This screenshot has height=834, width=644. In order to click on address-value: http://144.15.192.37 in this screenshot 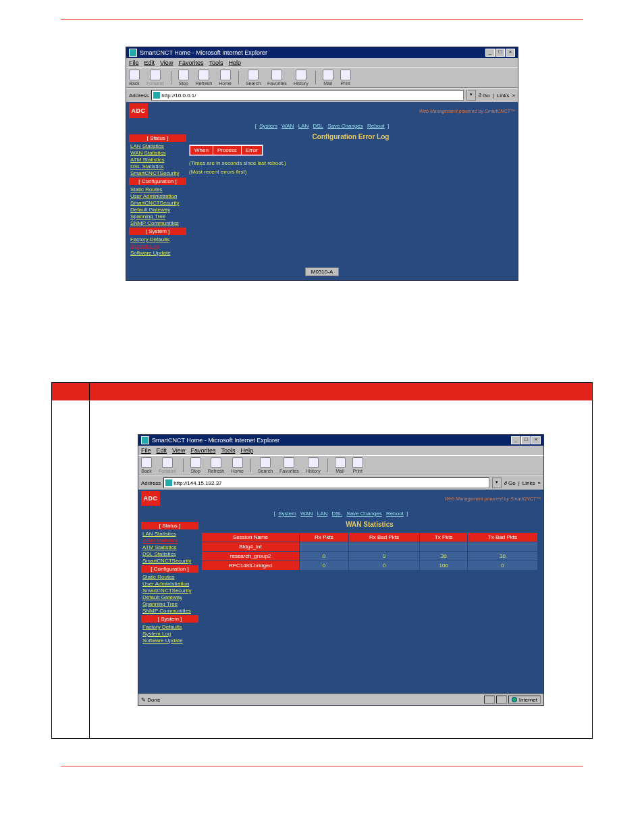, I will do `click(197, 484)`.